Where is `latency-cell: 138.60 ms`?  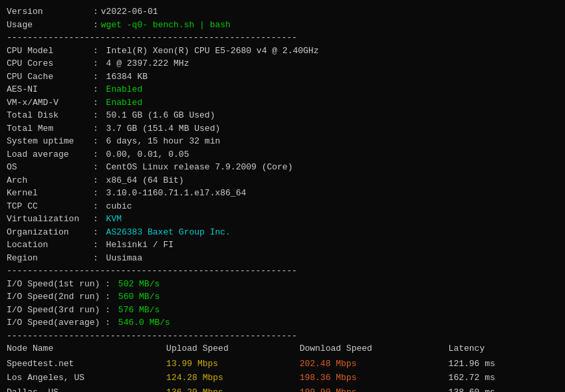 latency-cell: 138.60 ms is located at coordinates (504, 389).